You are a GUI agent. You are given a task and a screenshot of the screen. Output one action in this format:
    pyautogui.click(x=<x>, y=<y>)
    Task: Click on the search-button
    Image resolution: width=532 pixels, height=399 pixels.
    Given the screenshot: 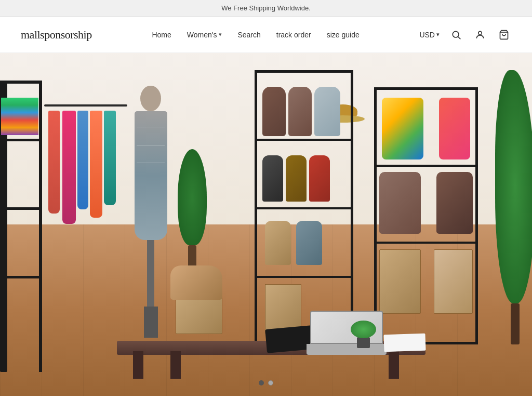 What is the action you would take?
    pyautogui.click(x=456, y=35)
    